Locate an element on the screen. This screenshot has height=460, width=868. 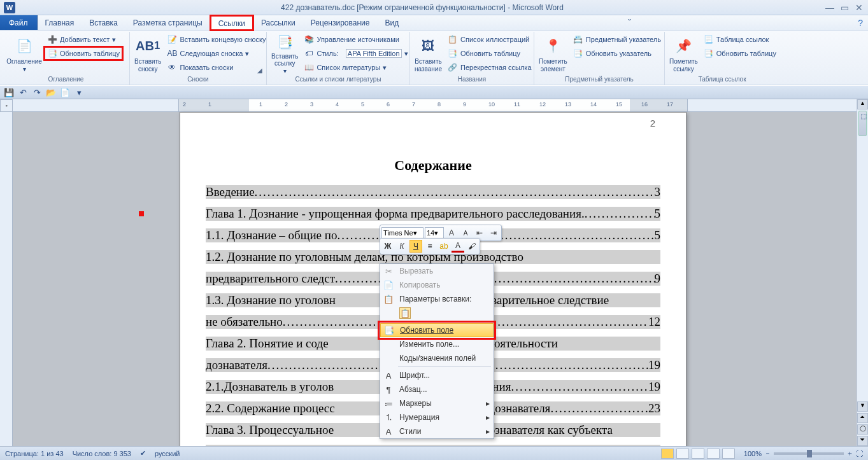
scroll-up-button: ▲ is located at coordinates (862, 104).